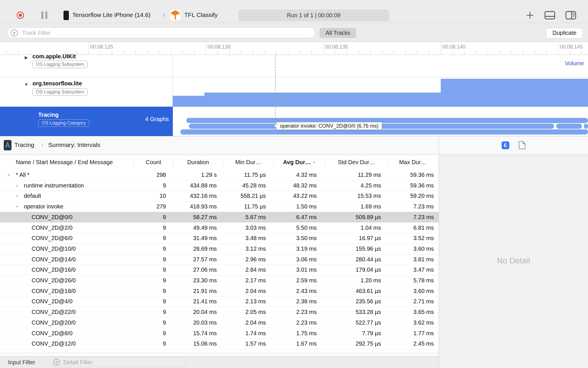 The width and height of the screenshot is (588, 368). What do you see at coordinates (217, 344) in the screenshot?
I see `cell-max: 2.45 ms` at bounding box center [217, 344].